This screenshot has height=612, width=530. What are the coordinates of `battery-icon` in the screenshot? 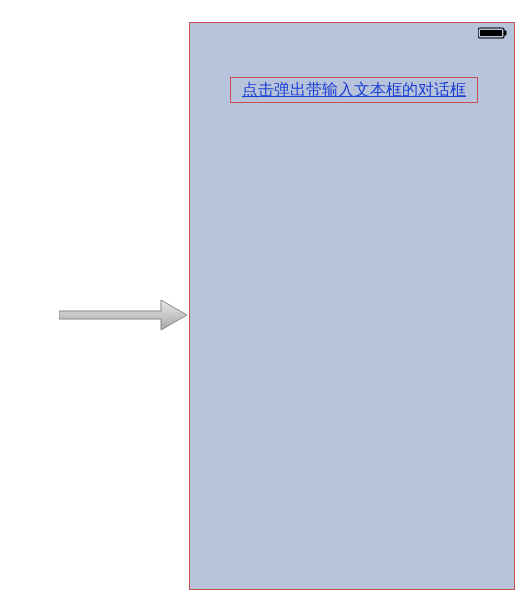 It's located at (493, 33).